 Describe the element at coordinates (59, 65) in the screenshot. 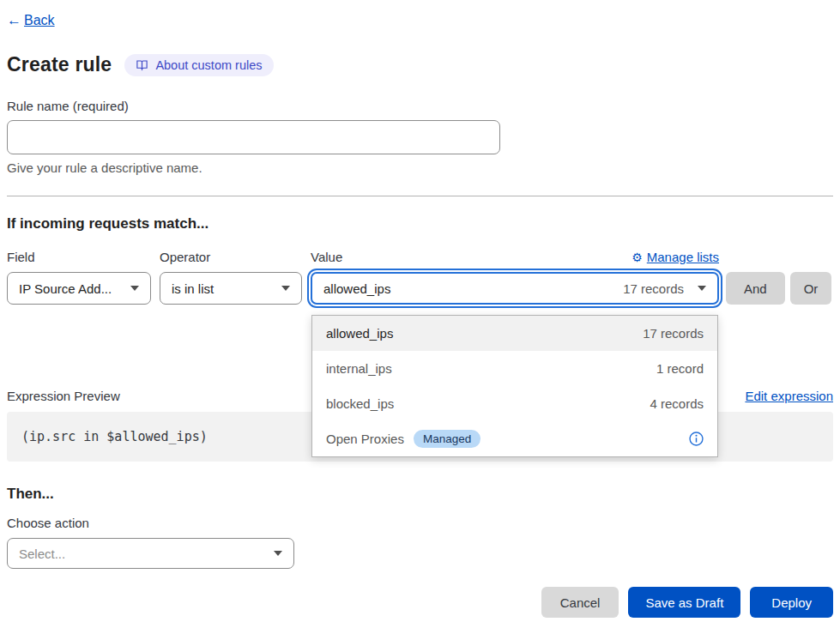

I see `page-title: Create rule` at that location.